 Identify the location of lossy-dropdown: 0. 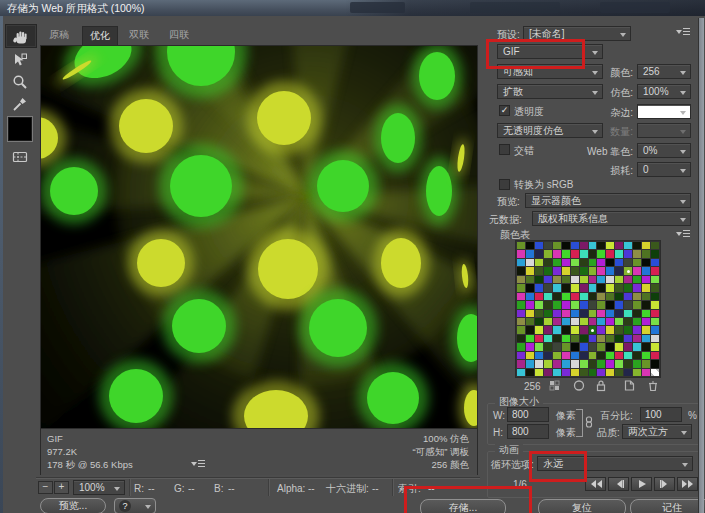
(664, 170).